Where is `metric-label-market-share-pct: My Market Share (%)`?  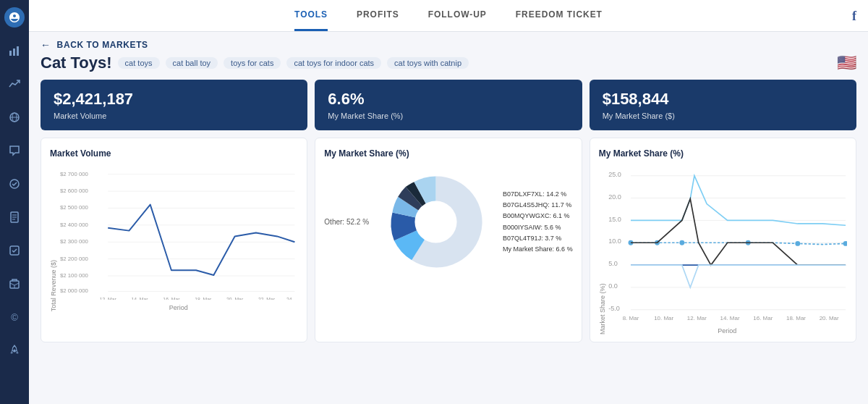 metric-label-market-share-pct: My Market Share (%) is located at coordinates (448, 116).